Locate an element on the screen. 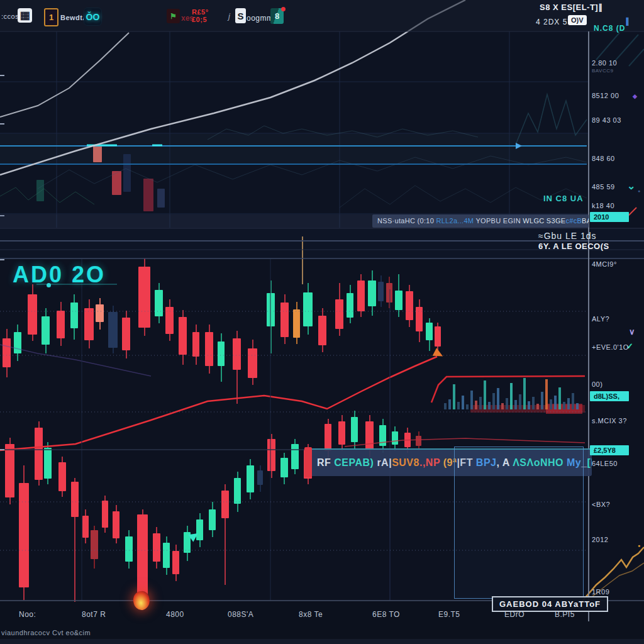 The height and width of the screenshot is (644, 644). banner-segment: [FS3E| is located at coordinates (590, 463).